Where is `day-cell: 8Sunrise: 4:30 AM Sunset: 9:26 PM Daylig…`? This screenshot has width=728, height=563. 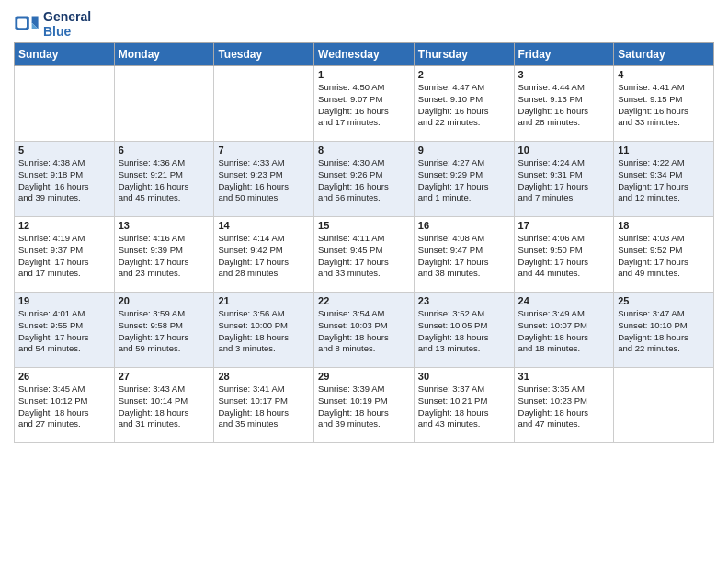
day-cell: 8Sunrise: 4:30 AM Sunset: 9:26 PM Daylig… is located at coordinates (364, 179).